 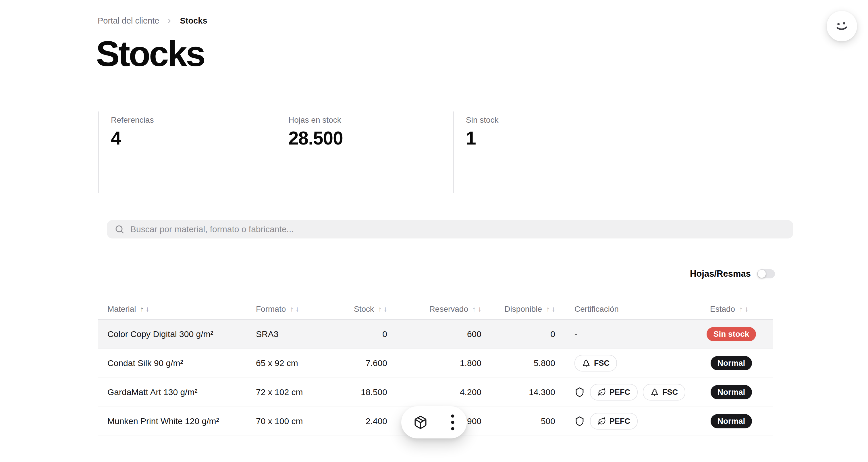 I want to click on package-button, so click(x=421, y=423).